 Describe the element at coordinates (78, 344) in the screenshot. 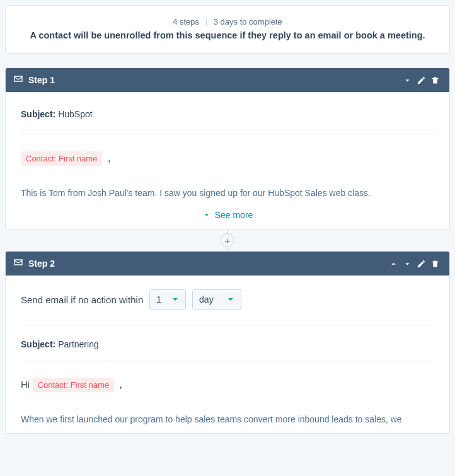

I see `subject-value: Partnering` at that location.